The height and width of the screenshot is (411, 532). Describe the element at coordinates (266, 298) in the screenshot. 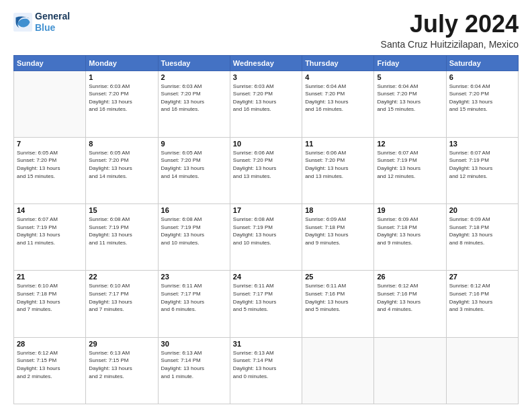

I see `day-info: Sunrise: 6:11 AM Sunset: 7:17 PM Dayligh…` at that location.